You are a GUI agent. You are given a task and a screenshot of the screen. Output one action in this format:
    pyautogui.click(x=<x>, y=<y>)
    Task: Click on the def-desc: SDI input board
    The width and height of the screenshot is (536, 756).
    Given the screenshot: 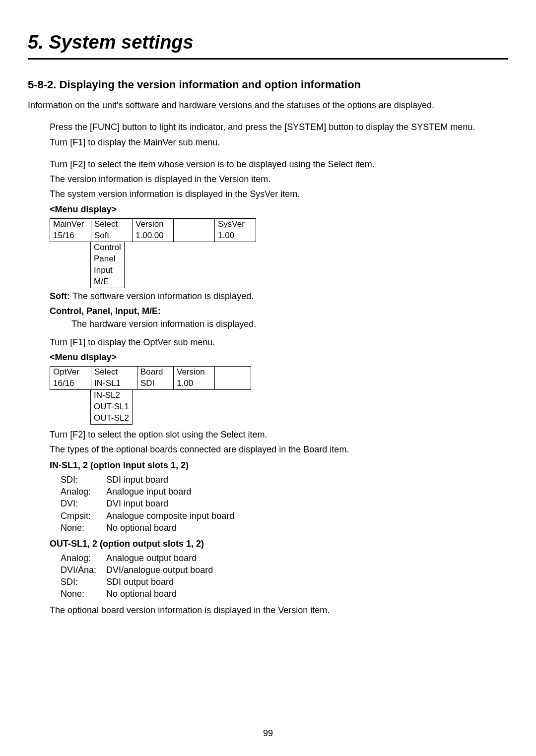 What is the action you would take?
    pyautogui.click(x=137, y=480)
    